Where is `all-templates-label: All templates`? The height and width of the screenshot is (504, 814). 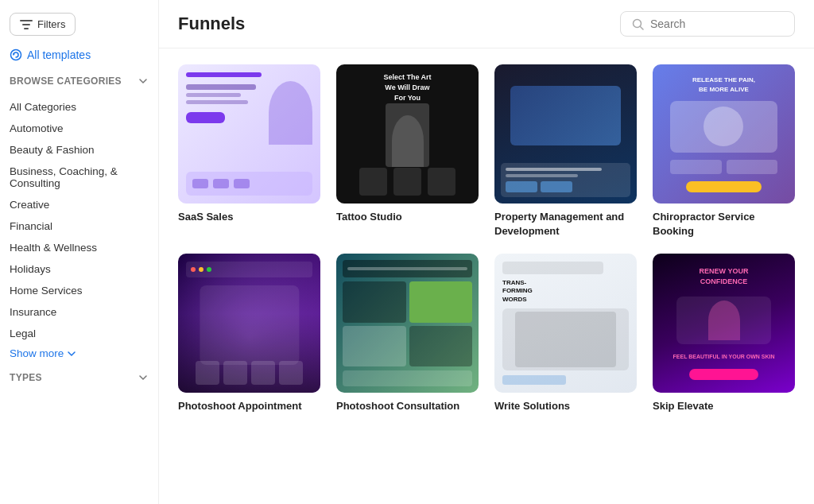 all-templates-label: All templates is located at coordinates (59, 55).